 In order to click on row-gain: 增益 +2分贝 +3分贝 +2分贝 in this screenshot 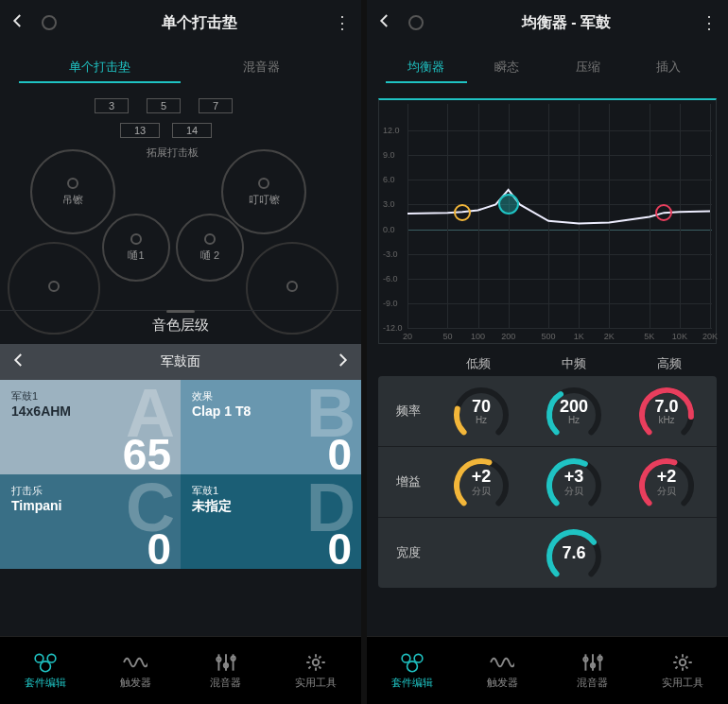, I will do `click(547, 482)`.